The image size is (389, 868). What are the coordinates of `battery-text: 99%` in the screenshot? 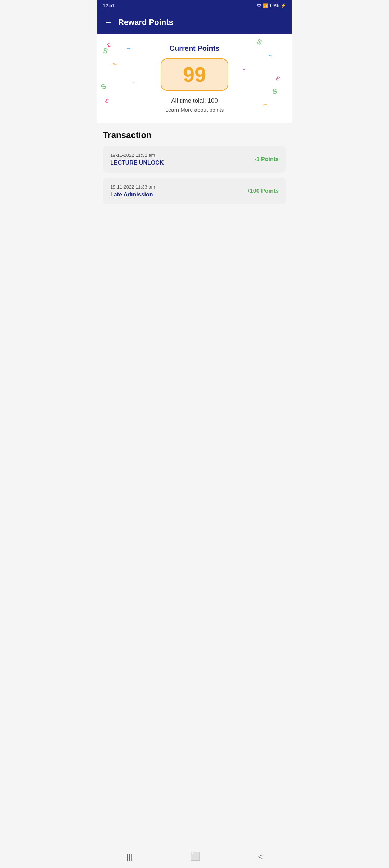 It's located at (274, 6).